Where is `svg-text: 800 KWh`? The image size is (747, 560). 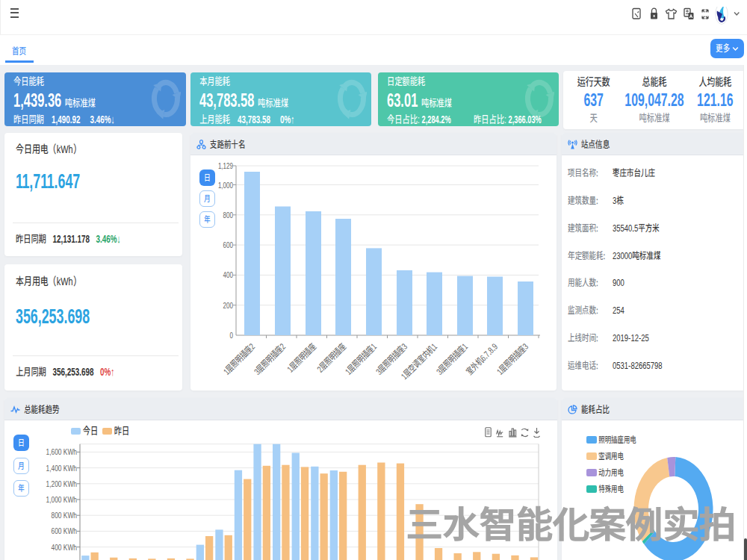
svg-text: 800 KWh is located at coordinates (64, 515).